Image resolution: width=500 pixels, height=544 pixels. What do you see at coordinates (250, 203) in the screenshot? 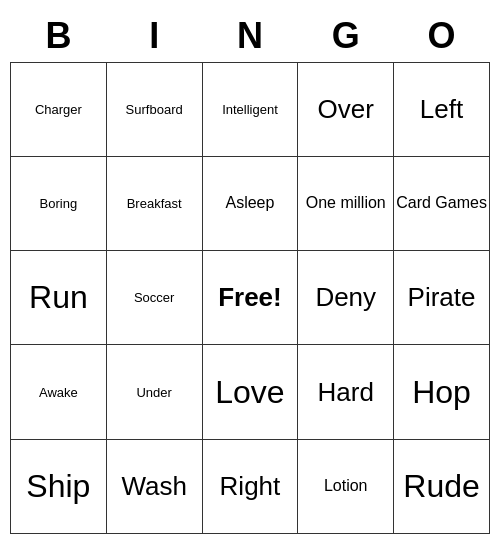
I see `cell-r1-c2: Asleep` at bounding box center [250, 203].